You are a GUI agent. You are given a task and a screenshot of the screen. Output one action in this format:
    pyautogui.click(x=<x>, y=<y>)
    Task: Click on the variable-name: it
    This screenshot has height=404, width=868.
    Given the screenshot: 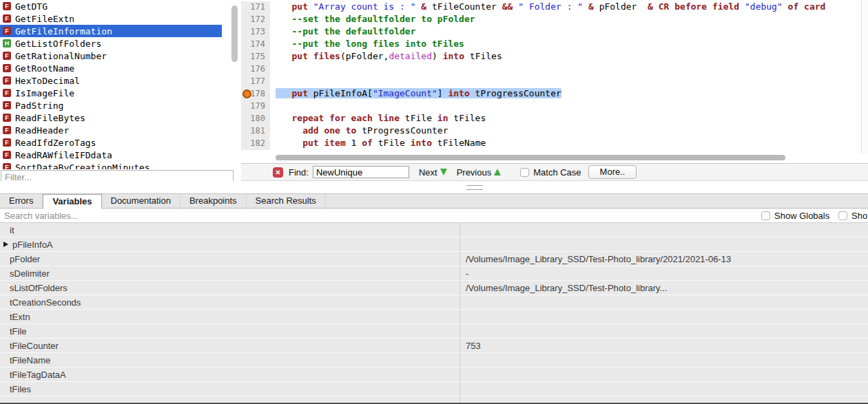 What is the action you would take?
    pyautogui.click(x=230, y=230)
    